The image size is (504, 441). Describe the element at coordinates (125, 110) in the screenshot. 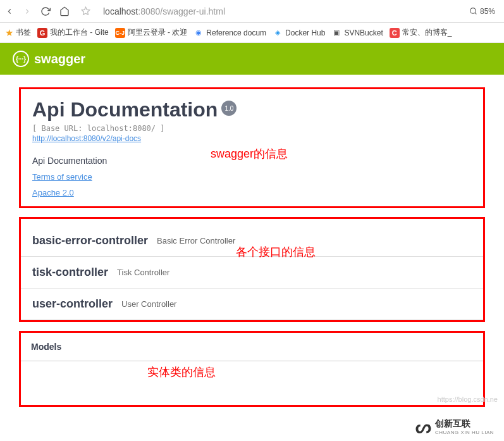

I see `api-title: Api Documentation` at that location.